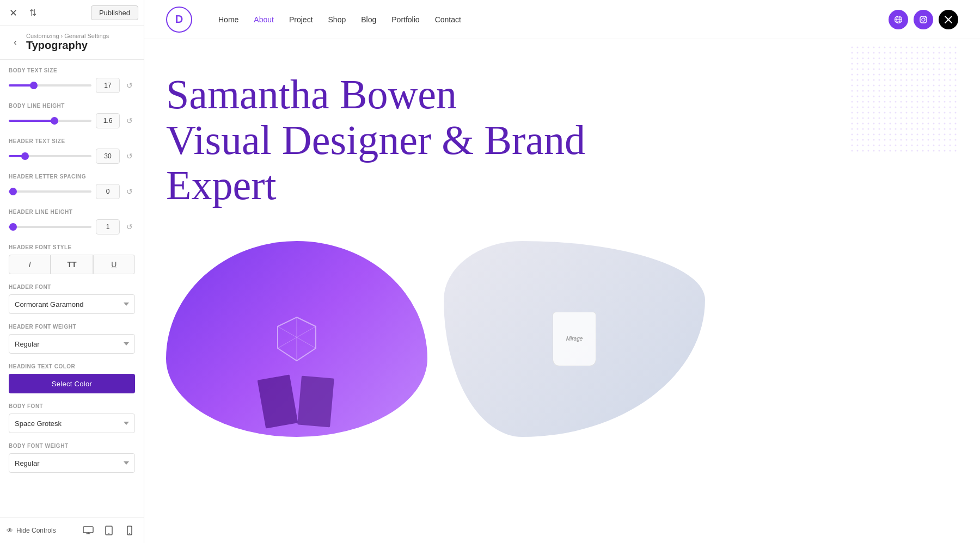 The width and height of the screenshot is (980, 543). What do you see at coordinates (72, 71) in the screenshot?
I see `body-text-size-label: BODY TEXT SIZE` at bounding box center [72, 71].